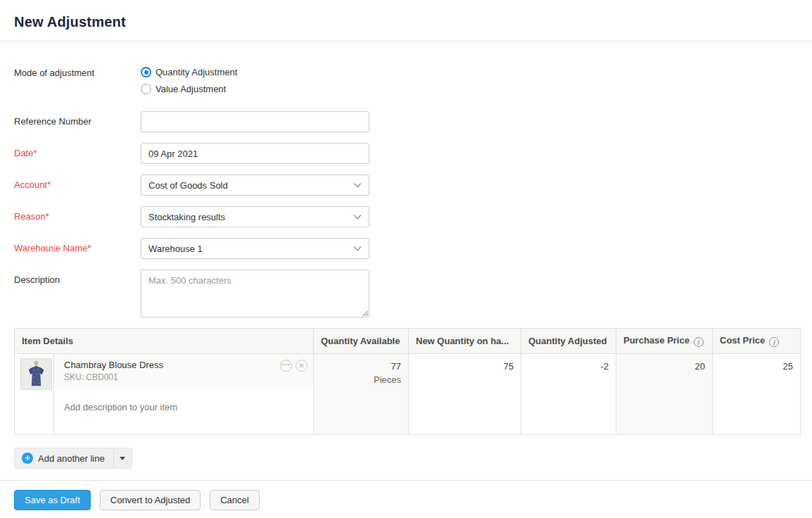 The image size is (812, 518). I want to click on quantity-available-cell: 77 Pieces, so click(362, 394).